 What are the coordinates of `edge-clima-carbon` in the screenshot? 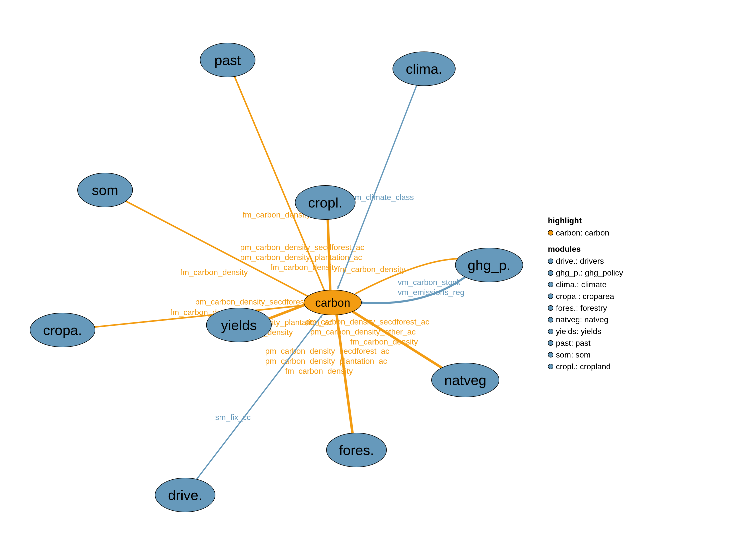 It's located at (378, 186).